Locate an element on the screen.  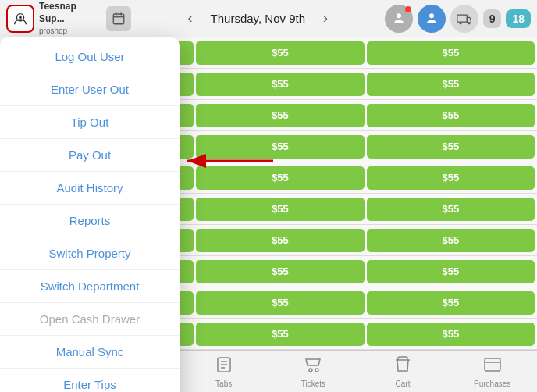
app-header: Teesnap Sup... proshop ‹ Thursday, Nov 9… is located at coordinates (268, 19).